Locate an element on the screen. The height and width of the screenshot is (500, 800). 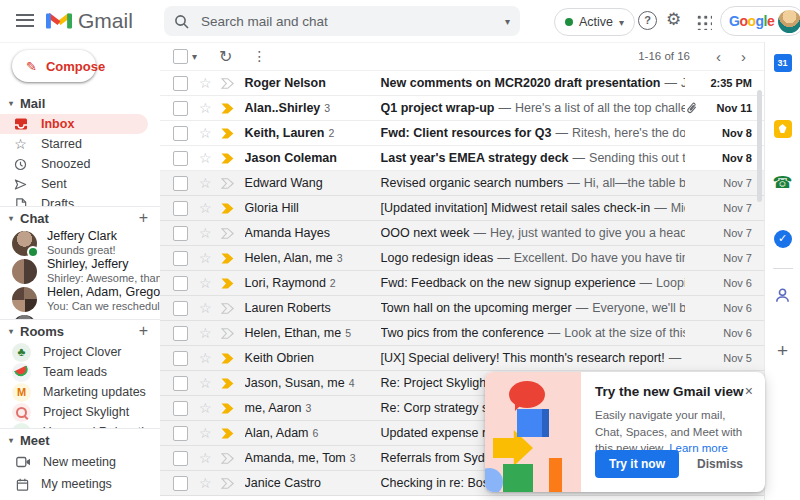
sidebar-item-drafts: Drafts is located at coordinates (74, 200).